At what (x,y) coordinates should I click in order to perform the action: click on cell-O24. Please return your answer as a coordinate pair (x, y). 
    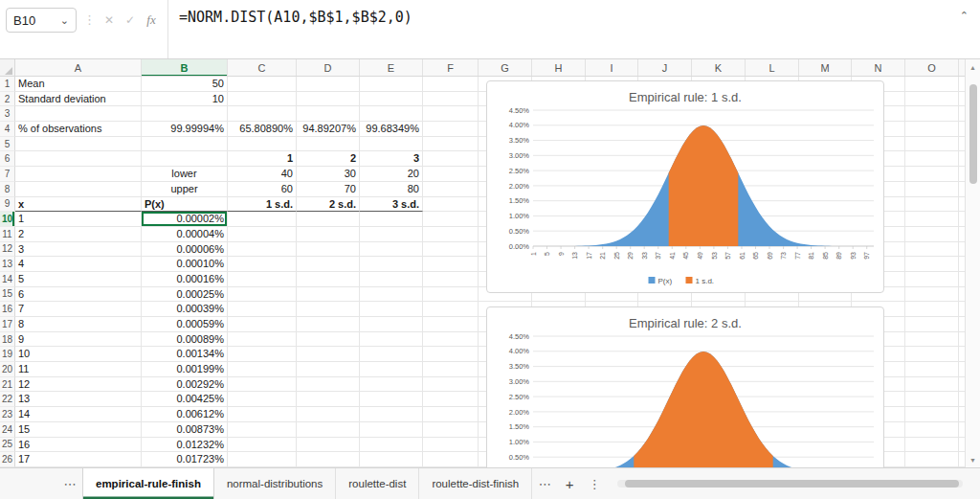
    Looking at the image, I should click on (932, 430).